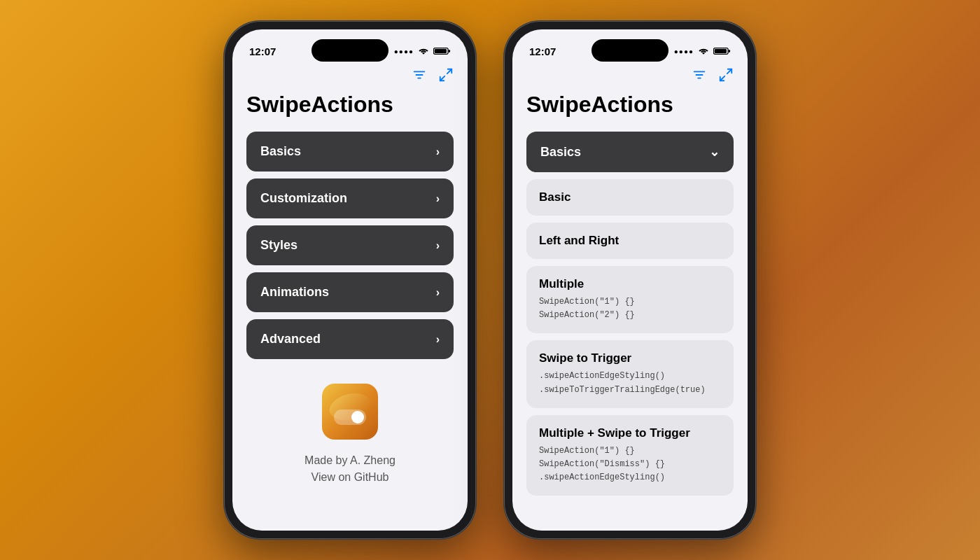 This screenshot has height=560, width=980. I want to click on signal-icon-left: ●●●●, so click(404, 52).